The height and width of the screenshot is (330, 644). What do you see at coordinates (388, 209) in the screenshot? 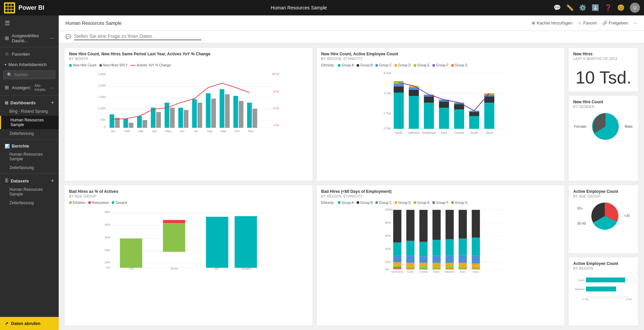
I see `svg-text: 100%` at bounding box center [388, 209].